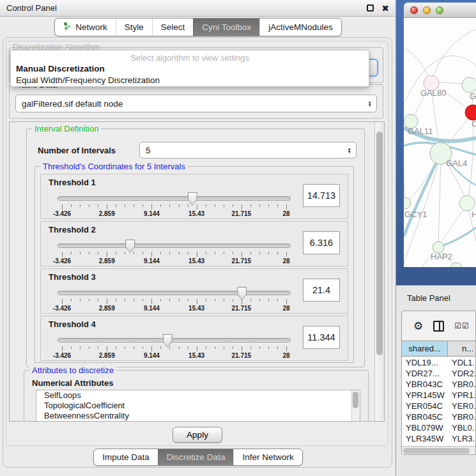  What do you see at coordinates (86, 27) in the screenshot?
I see `tab-network: Network` at bounding box center [86, 27].